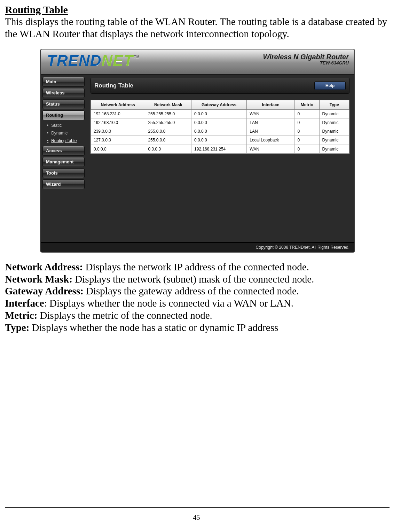 The width and height of the screenshot is (393, 532). I want to click on col-interface: Interface, so click(271, 105).